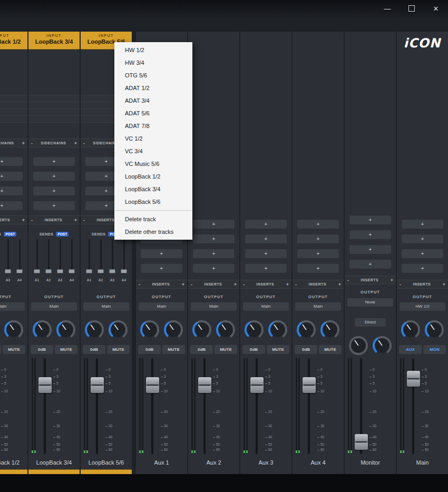 Image resolution: width=448 pixels, height=492 pixels. Describe the element at coordinates (54, 41) in the screenshot. I see `input-source-header: INPUT LoopBack 3/4` at that location.